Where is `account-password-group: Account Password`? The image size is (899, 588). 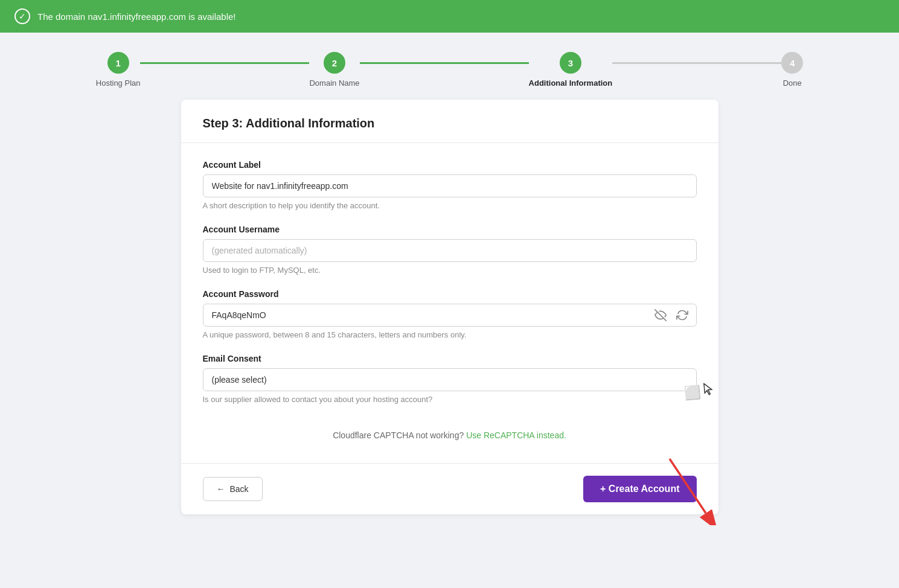
account-password-group: Account Password is located at coordinates (450, 314).